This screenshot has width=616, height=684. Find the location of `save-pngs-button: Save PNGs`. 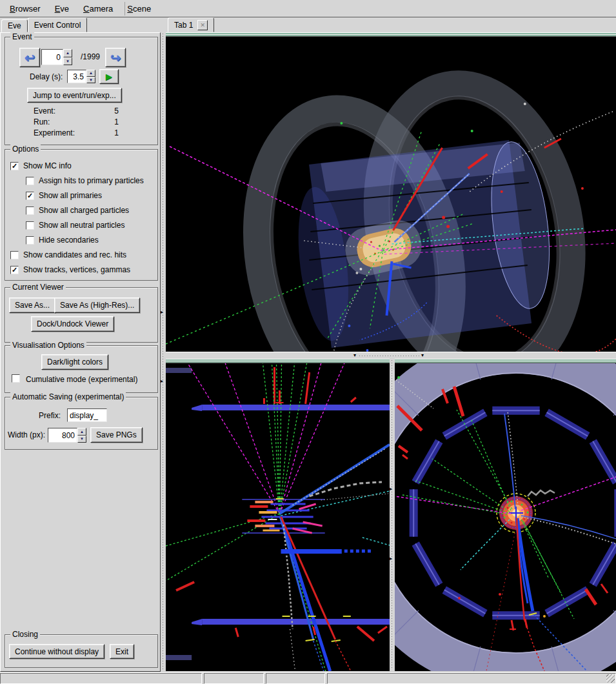

save-pngs-button: Save PNGs is located at coordinates (116, 435).